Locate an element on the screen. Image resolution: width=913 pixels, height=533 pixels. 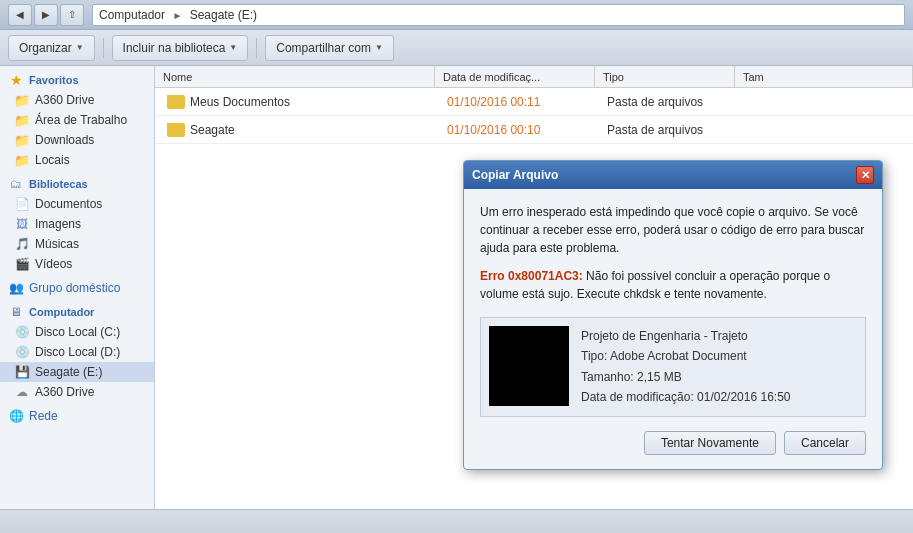
file-moddate-label: Data de modificação: is located at coordinates (638, 397).